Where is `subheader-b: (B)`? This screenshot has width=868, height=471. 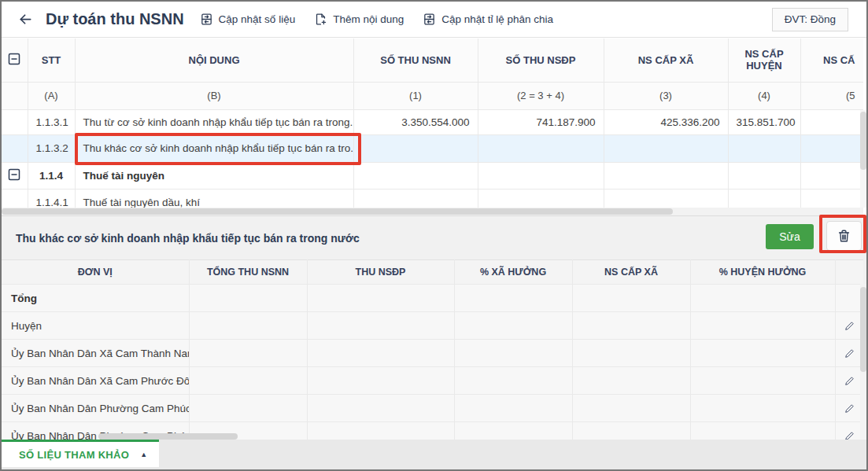 subheader-b: (B) is located at coordinates (214, 96).